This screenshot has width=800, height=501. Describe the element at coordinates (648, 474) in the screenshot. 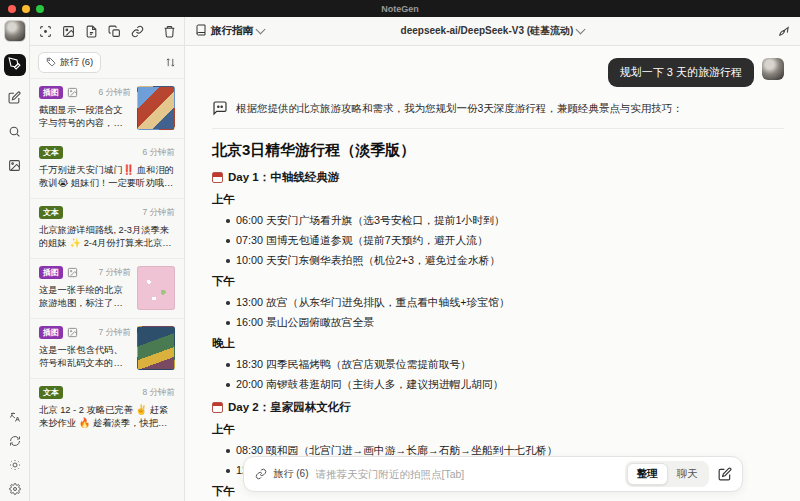

I see `organize-mode-button: 整理` at that location.